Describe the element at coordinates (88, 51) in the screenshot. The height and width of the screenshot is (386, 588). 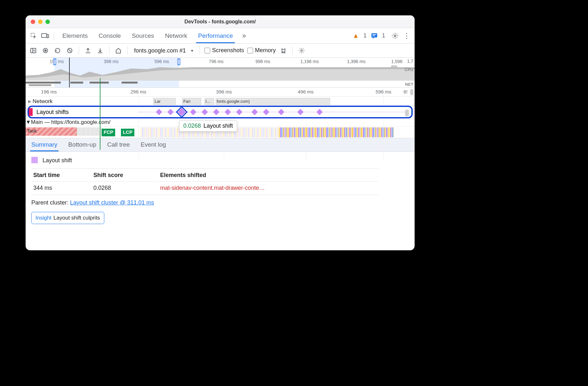
I see `upload-icon` at that location.